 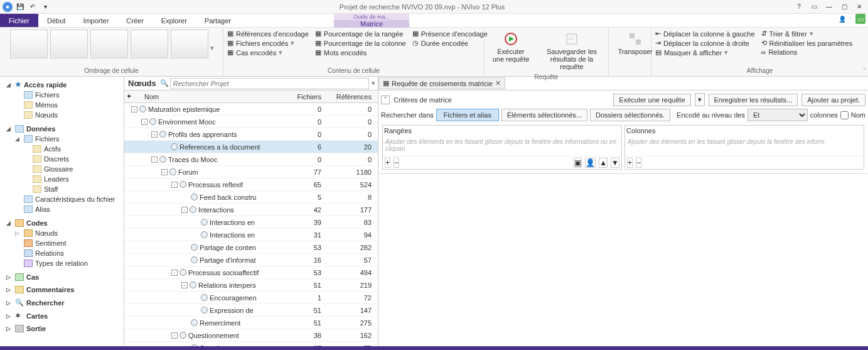 What do you see at coordinates (95, 20) in the screenshot?
I see `tab-importer: Importer` at bounding box center [95, 20].